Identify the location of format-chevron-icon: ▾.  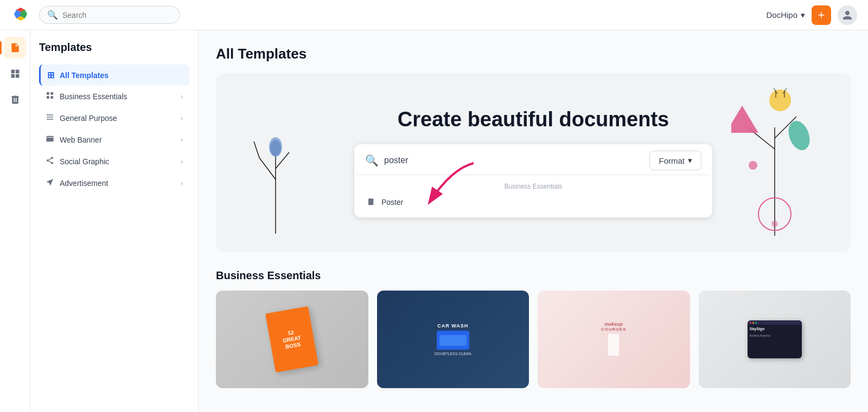
(690, 160).